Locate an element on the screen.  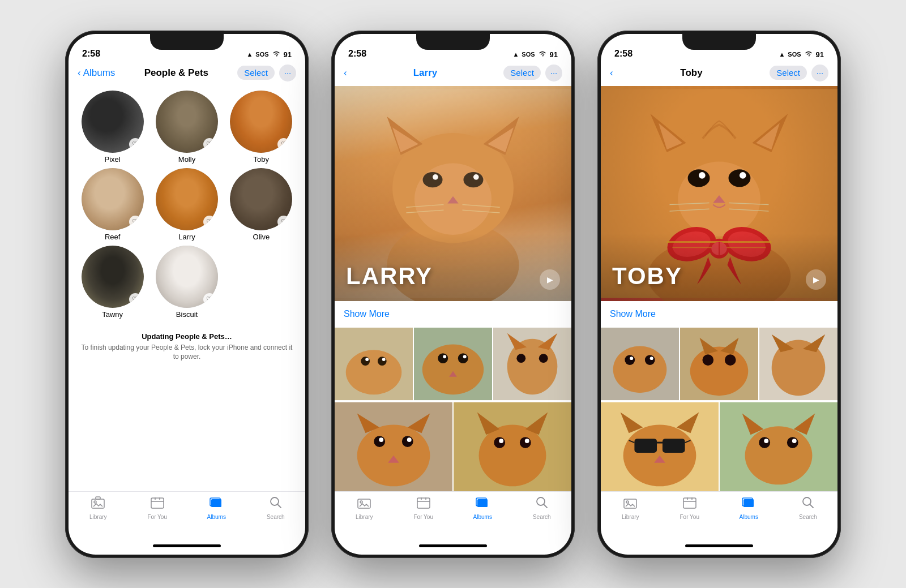
person-olive: ♡ Olive is located at coordinates (262, 205).